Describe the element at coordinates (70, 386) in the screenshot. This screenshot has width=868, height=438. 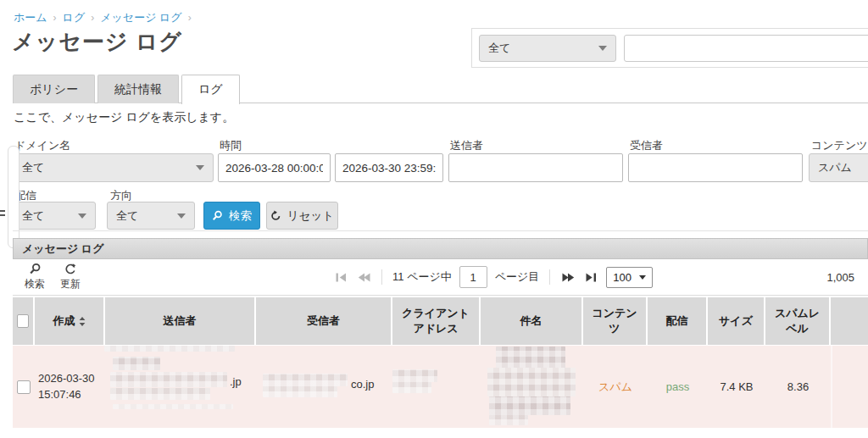
I see `created-cell: 2026-03-30 15:07:46` at that location.